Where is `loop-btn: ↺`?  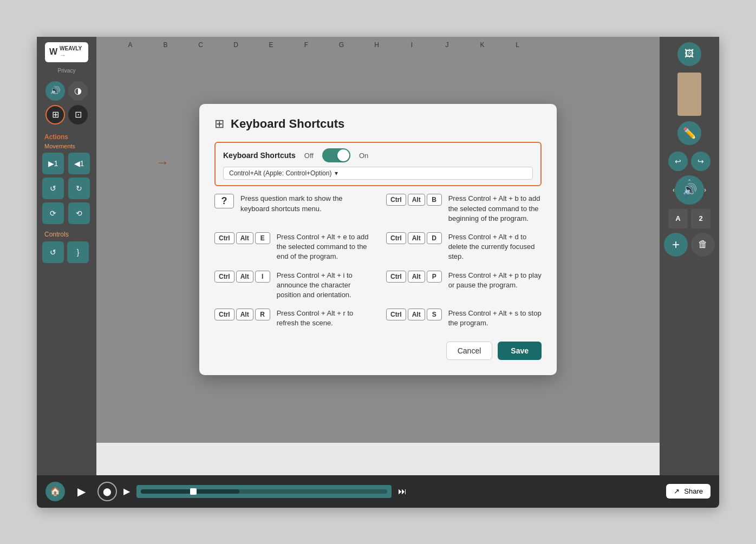
loop-btn: ↺ is located at coordinates (53, 252).